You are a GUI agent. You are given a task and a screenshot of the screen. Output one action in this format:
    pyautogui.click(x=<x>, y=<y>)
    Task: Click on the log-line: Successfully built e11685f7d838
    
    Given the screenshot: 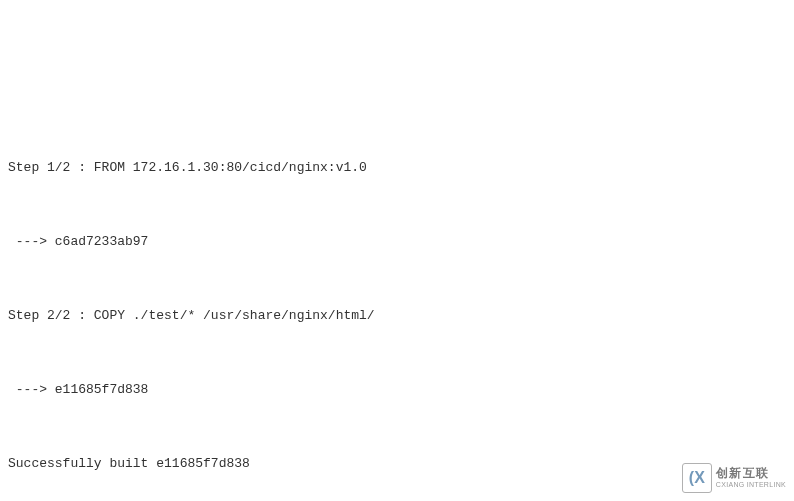 What is the action you would take?
    pyautogui.click(x=397, y=464)
    